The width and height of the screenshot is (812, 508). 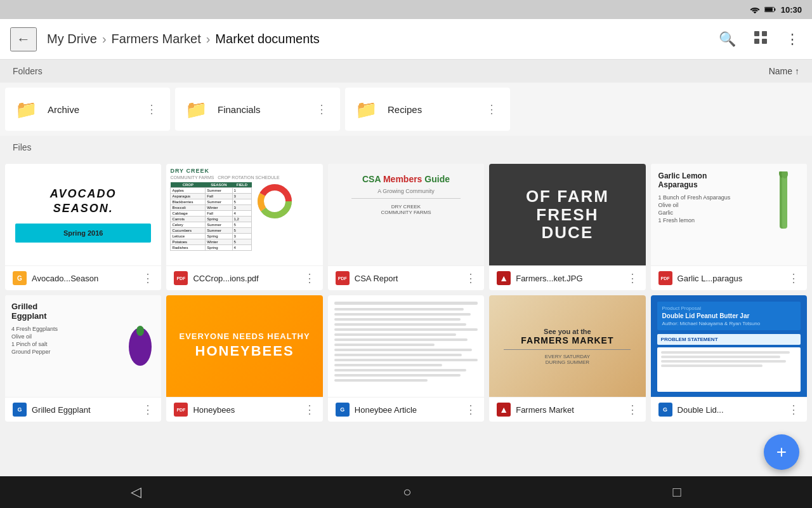 What do you see at coordinates (83, 346) in the screenshot?
I see `file-preview-eggplant: GrilledEggplant 4 Fresh Eggplants Olive …` at bounding box center [83, 346].